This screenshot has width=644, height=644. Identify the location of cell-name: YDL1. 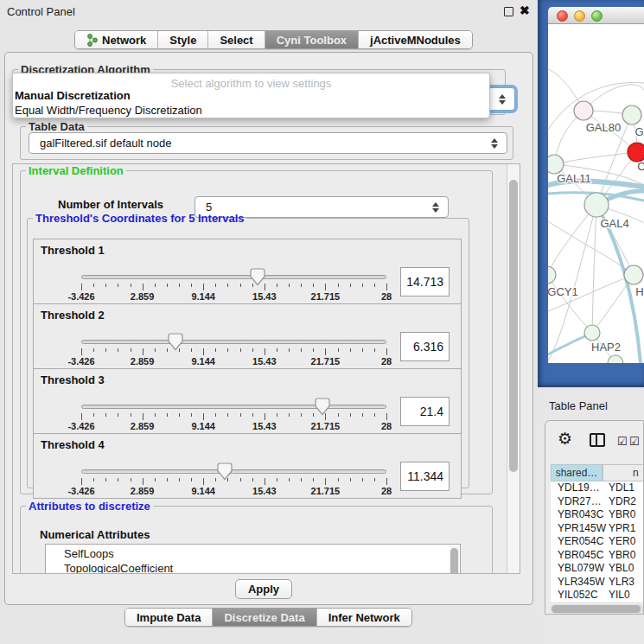
(623, 488).